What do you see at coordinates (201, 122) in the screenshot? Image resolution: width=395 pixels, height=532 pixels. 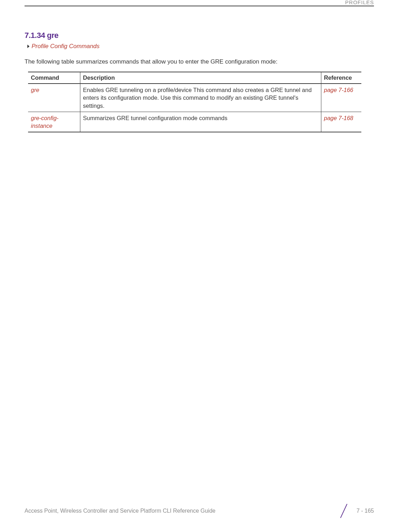 I see `table-cell-description: Summarizes GRE tunnel configuration mode…` at bounding box center [201, 122].